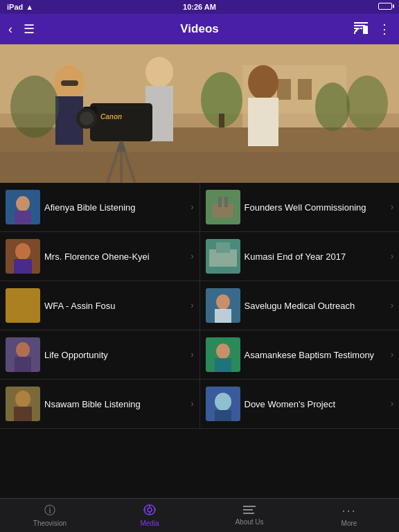  Describe the element at coordinates (300, 256) in the screenshot. I see `list-item: Kumasi End of Year 2017 ›` at that location.